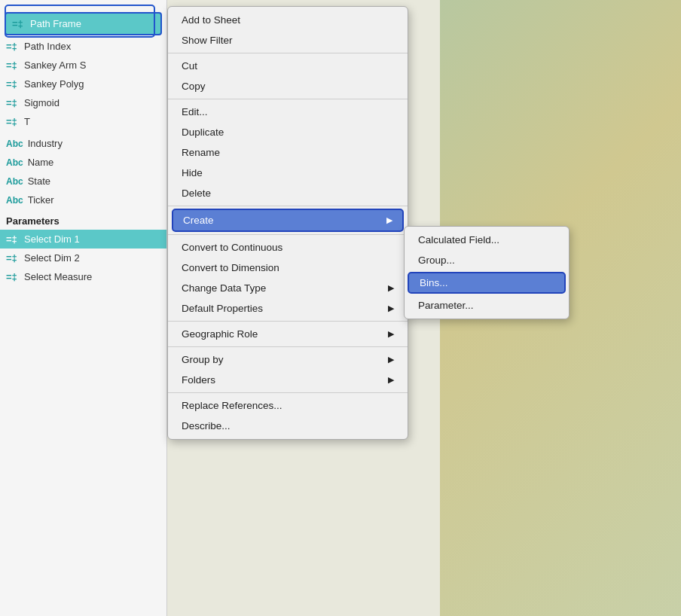  Describe the element at coordinates (487, 306) in the screenshot. I see `submenu-item-parameter: Parameter...` at that location.